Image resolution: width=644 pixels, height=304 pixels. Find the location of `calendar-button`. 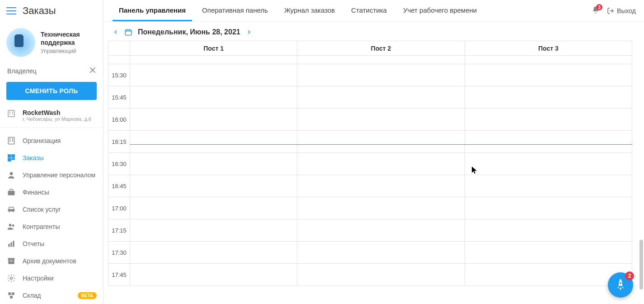

calendar-button is located at coordinates (128, 32).